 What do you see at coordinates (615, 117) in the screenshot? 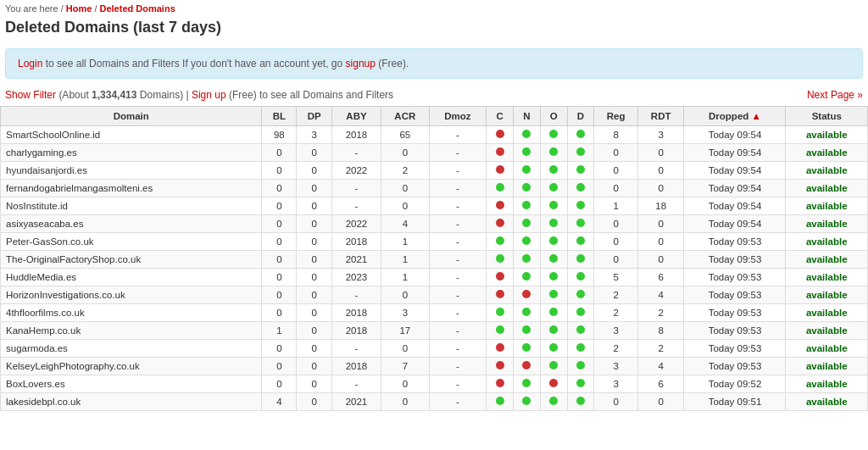
I see `col-reg: Reg` at bounding box center [615, 117].